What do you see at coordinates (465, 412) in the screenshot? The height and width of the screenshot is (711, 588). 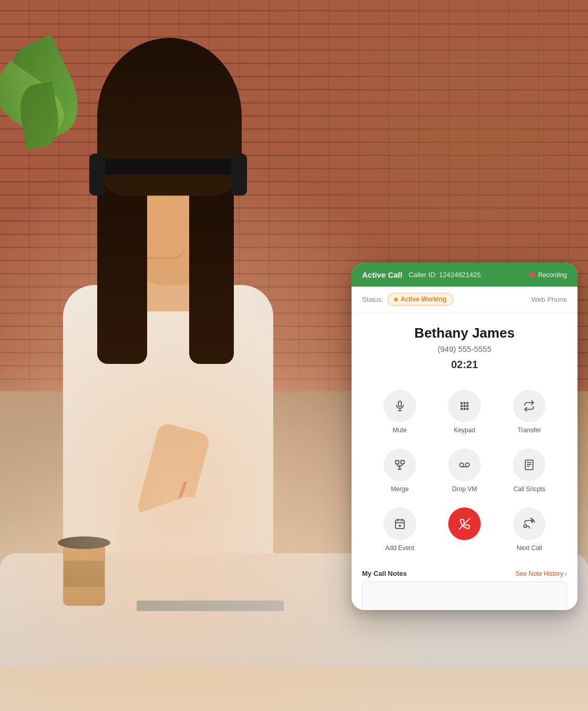 I see `keypad-button: Keypad` at bounding box center [465, 412].